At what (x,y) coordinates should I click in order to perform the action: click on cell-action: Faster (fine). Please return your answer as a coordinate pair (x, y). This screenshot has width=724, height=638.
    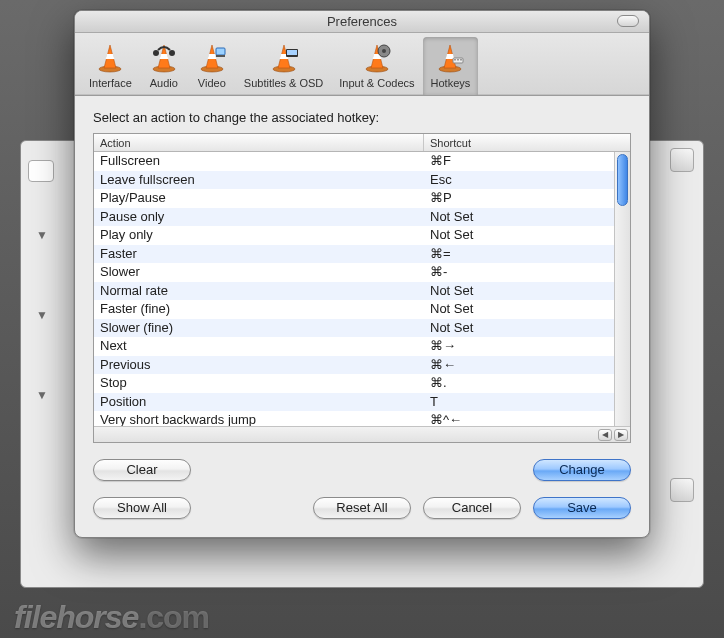
    Looking at the image, I should click on (259, 310).